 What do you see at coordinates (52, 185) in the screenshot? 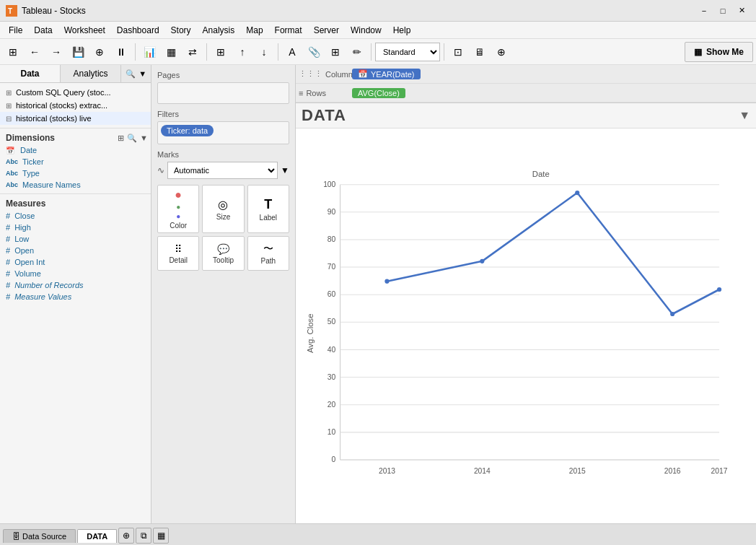
I see `dimension-mn-label: Measure Names` at bounding box center [52, 185].